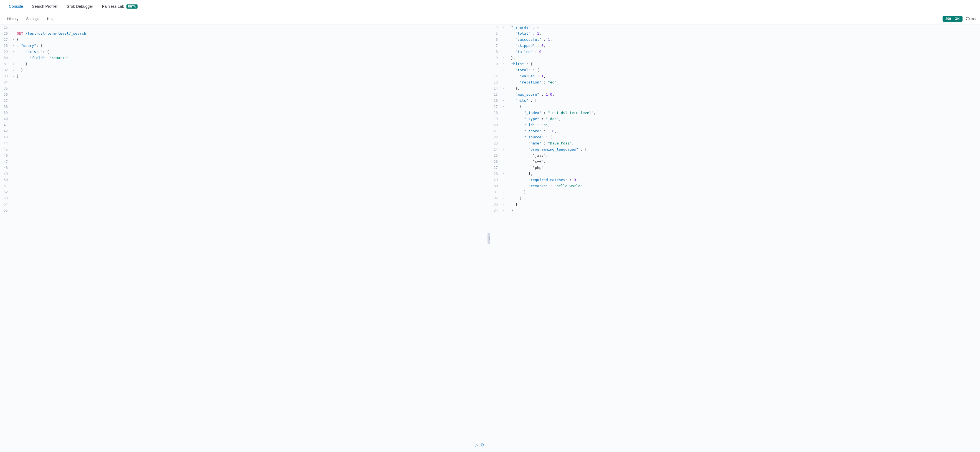 Image resolution: width=980 pixels, height=452 pixels. Describe the element at coordinates (545, 125) in the screenshot. I see `string-token: "3"` at that location.